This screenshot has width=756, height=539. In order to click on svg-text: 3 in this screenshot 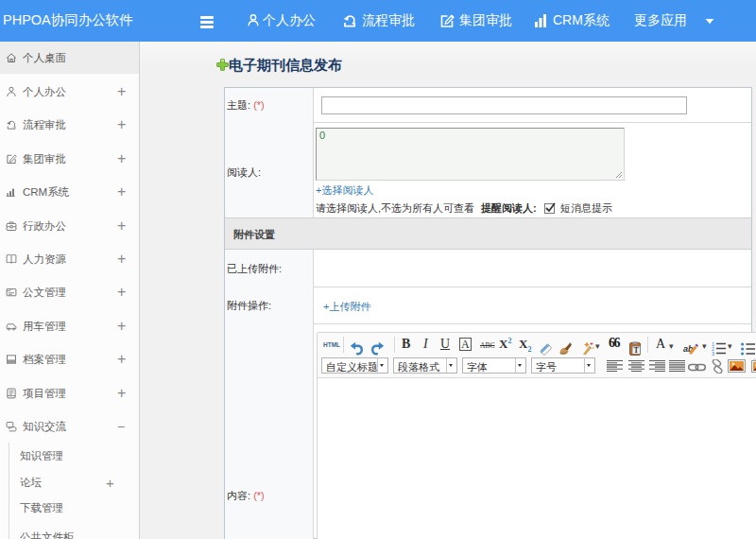, I will do `click(713, 354)`.